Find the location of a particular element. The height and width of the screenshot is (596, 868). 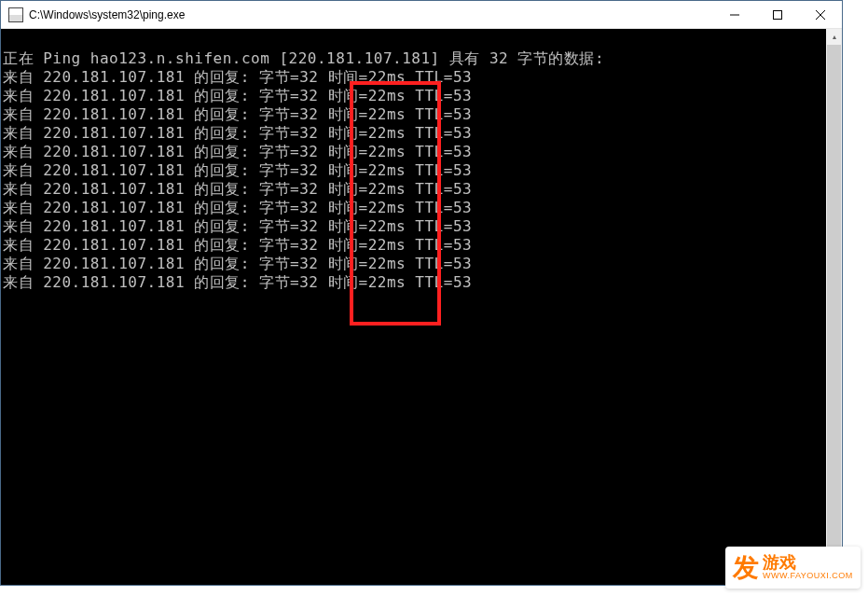

watermark-badge: 发 游戏 WWW.FAYOUXI.COM is located at coordinates (792, 567).